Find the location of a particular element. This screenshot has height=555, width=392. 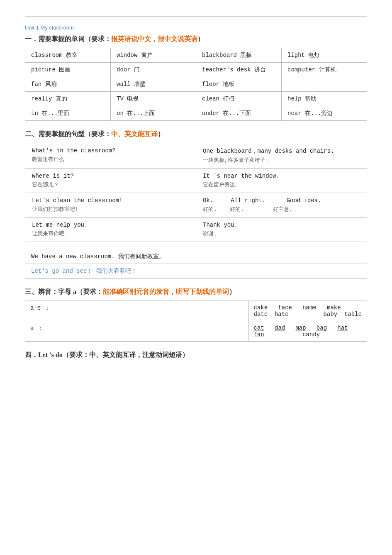

phonics-pattern: a ： is located at coordinates (137, 331).